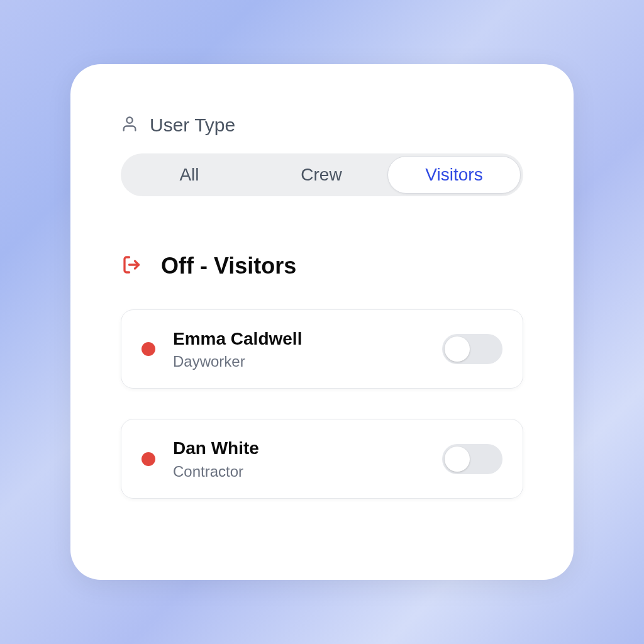  Describe the element at coordinates (322, 266) in the screenshot. I see `list-header: Off - Visitors` at that location.